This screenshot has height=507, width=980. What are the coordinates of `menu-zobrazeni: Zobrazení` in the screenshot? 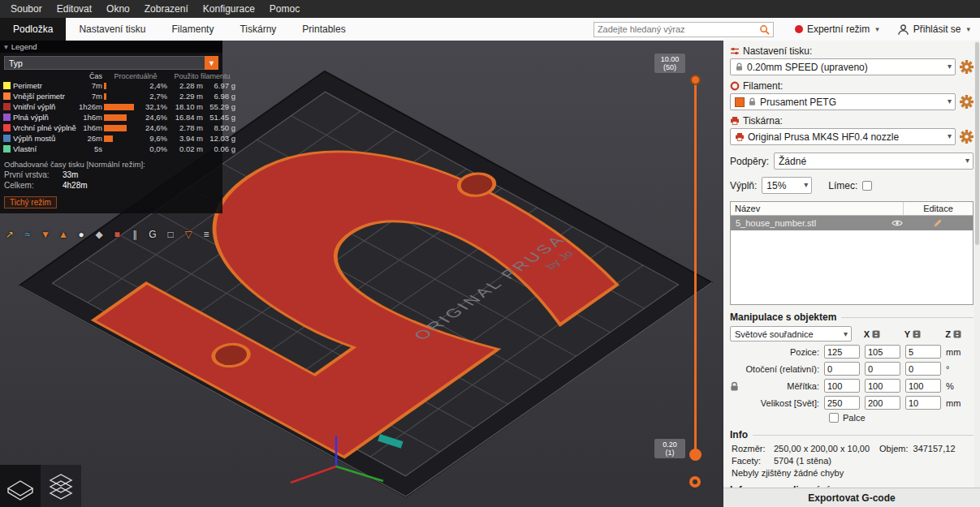 It's located at (166, 9).